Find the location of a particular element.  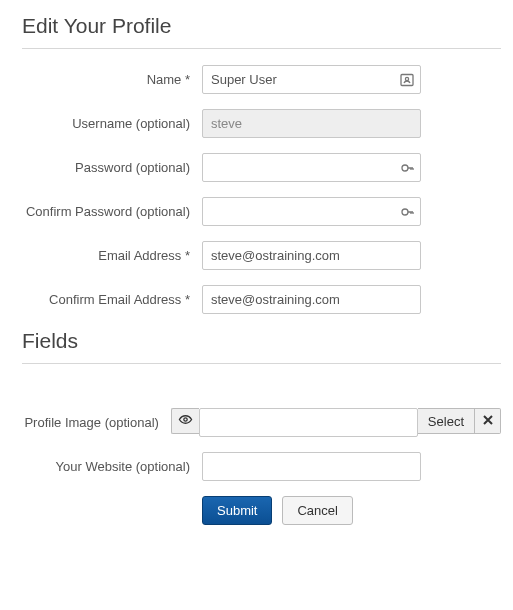

form-row-actions: Submit Cancel is located at coordinates (262, 510).